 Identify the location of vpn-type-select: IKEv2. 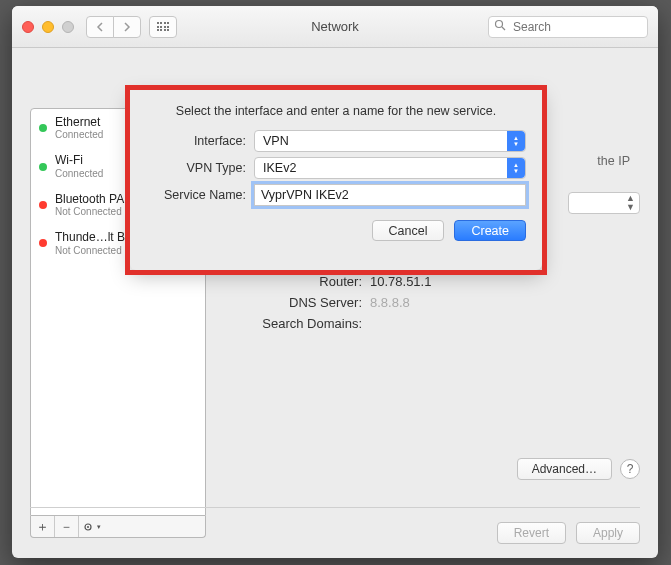
(390, 168).